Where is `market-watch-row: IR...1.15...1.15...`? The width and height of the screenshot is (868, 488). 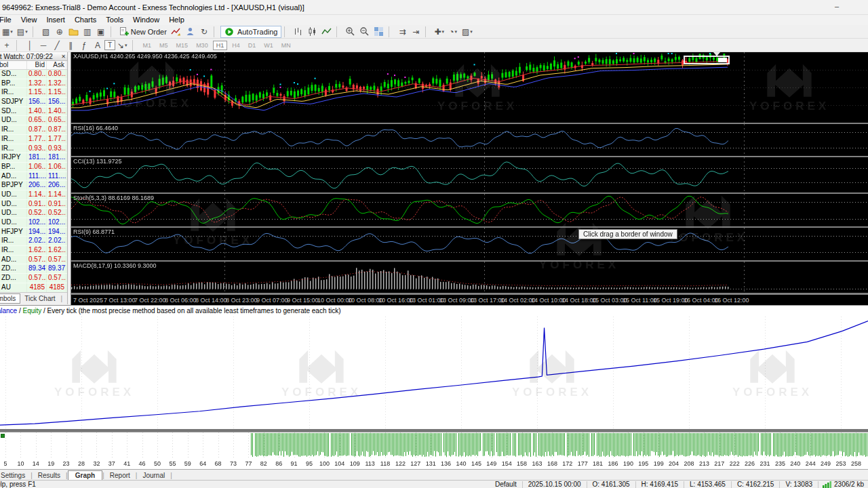 market-watch-row: IR...1.15...1.15... is located at coordinates (34, 93).